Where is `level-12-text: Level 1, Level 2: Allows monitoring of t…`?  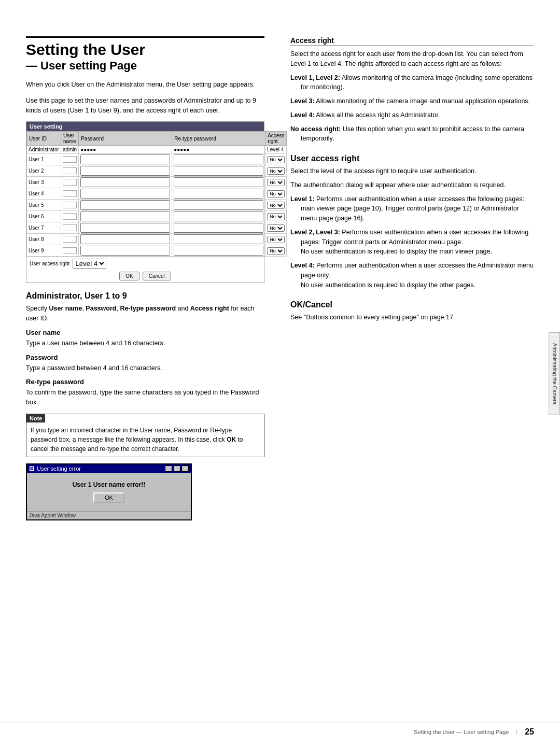 level-12-text: Level 1, Level 2: Allows monitoring of t… is located at coordinates (412, 83).